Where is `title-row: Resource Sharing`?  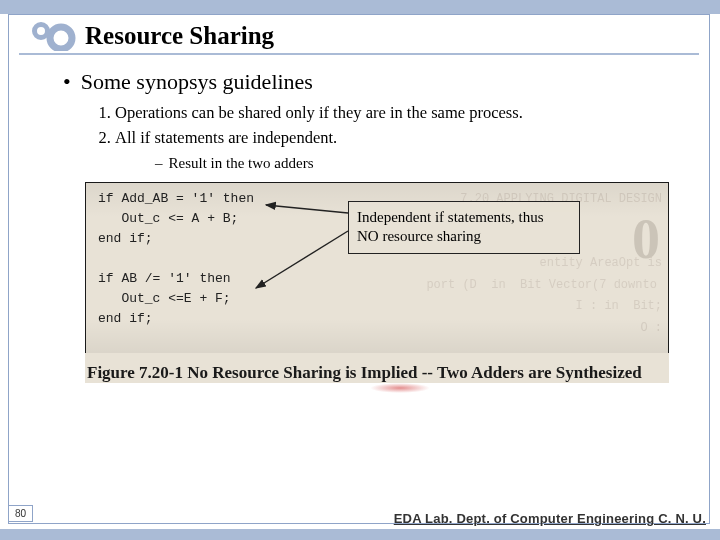 title-row: Resource Sharing is located at coordinates (359, 35).